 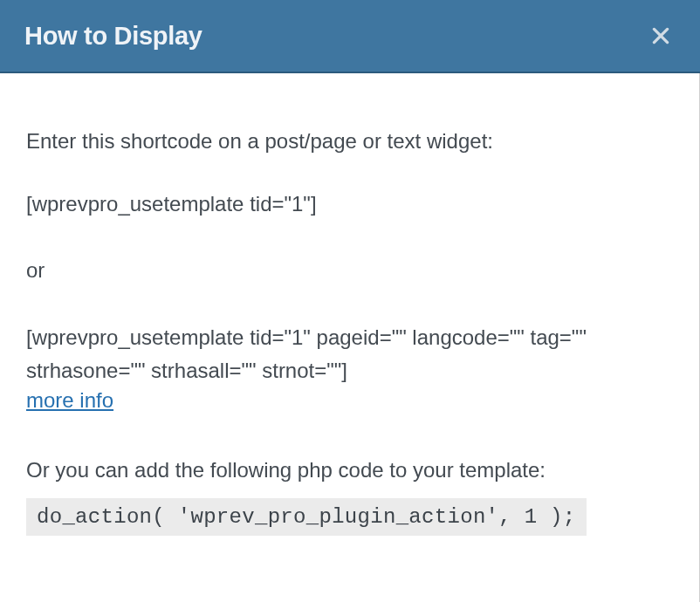 What do you see at coordinates (349, 270) in the screenshot?
I see `or-text: or` at bounding box center [349, 270].